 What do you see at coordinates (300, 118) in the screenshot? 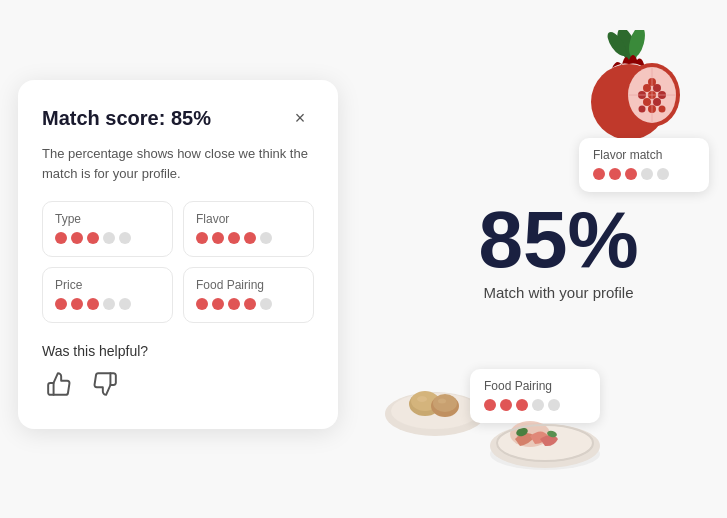
I see `close-button: ×` at bounding box center [300, 118].